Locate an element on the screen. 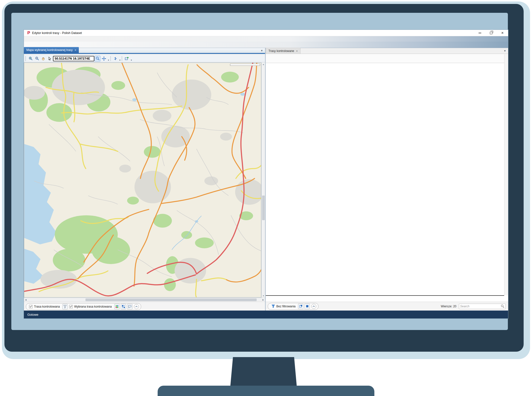 The image size is (532, 396). speech-bubble-icon is located at coordinates (130, 307).